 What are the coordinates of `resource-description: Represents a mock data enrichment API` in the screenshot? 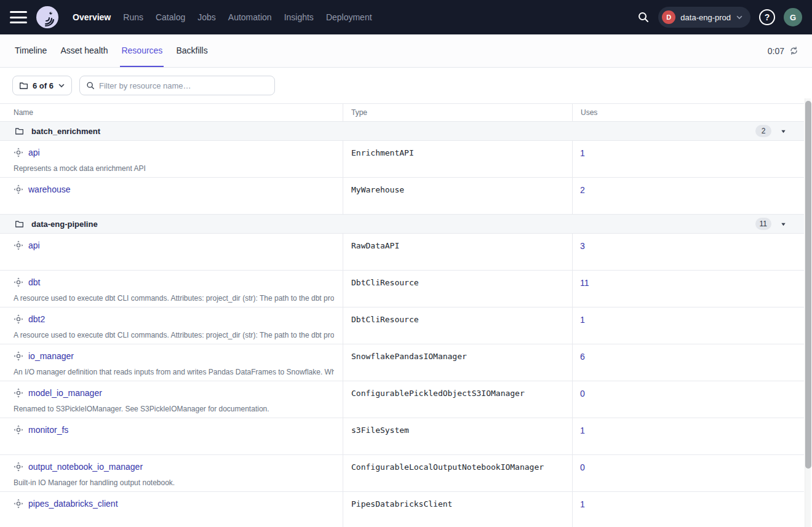 It's located at (173, 168).